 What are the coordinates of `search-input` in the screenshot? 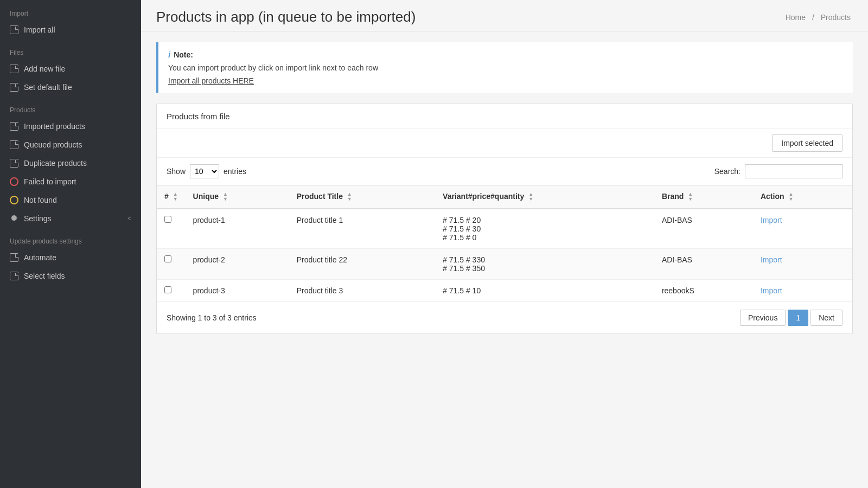 It's located at (794, 171).